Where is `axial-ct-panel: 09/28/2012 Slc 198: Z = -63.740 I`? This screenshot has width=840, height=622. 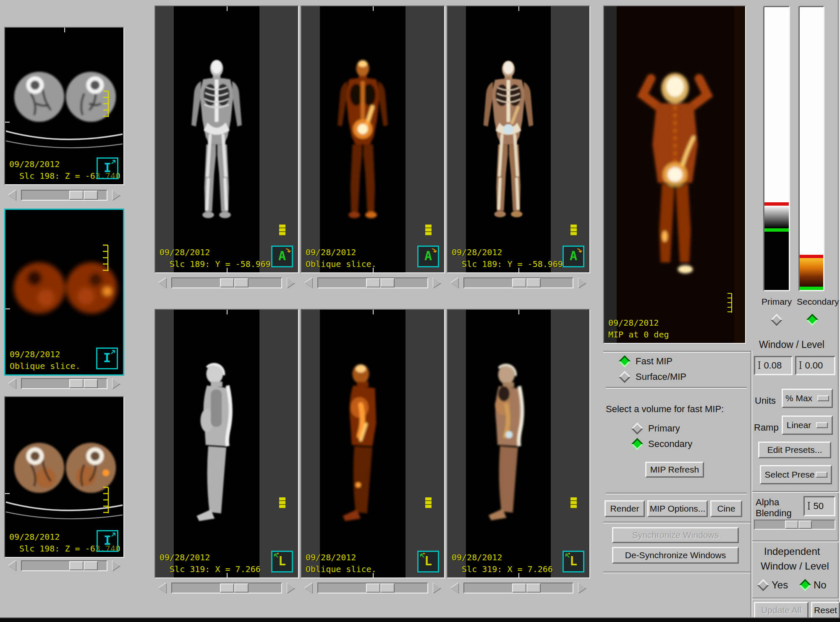
axial-ct-panel: 09/28/2012 Slc 198: Z = -63.740 I is located at coordinates (64, 106).